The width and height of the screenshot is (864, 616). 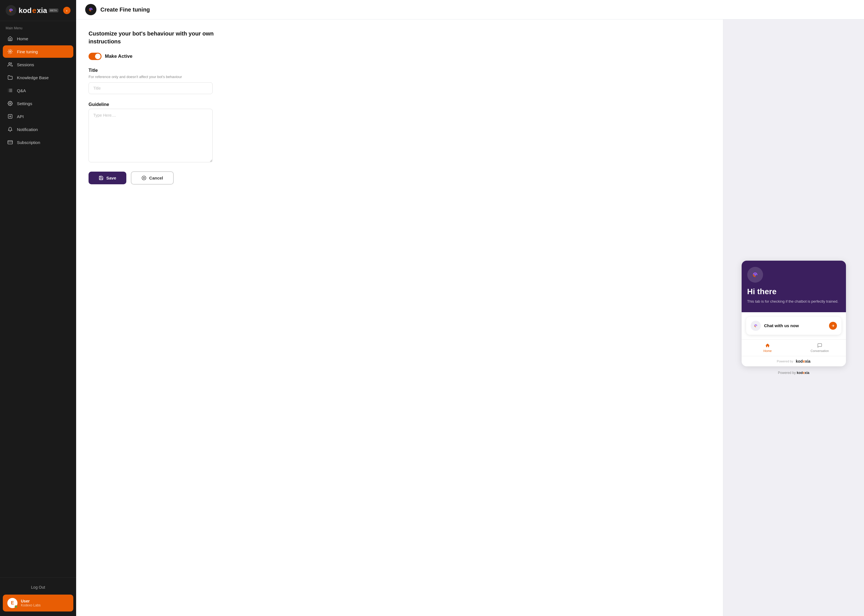 I want to click on logo: kodexiaBETA, so click(x=32, y=11).